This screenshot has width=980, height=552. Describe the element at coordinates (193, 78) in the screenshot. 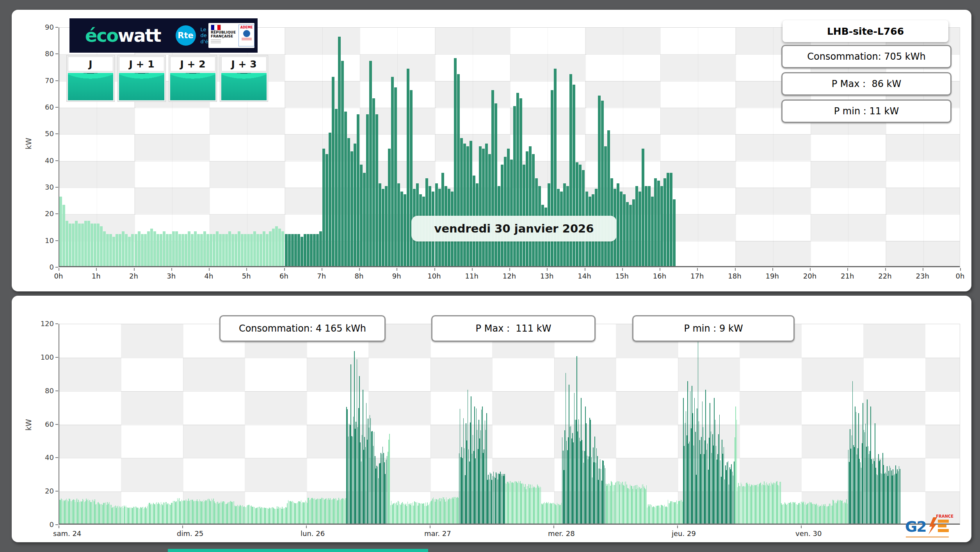

I see `ecowatt-tab-j+2: J + 2` at that location.